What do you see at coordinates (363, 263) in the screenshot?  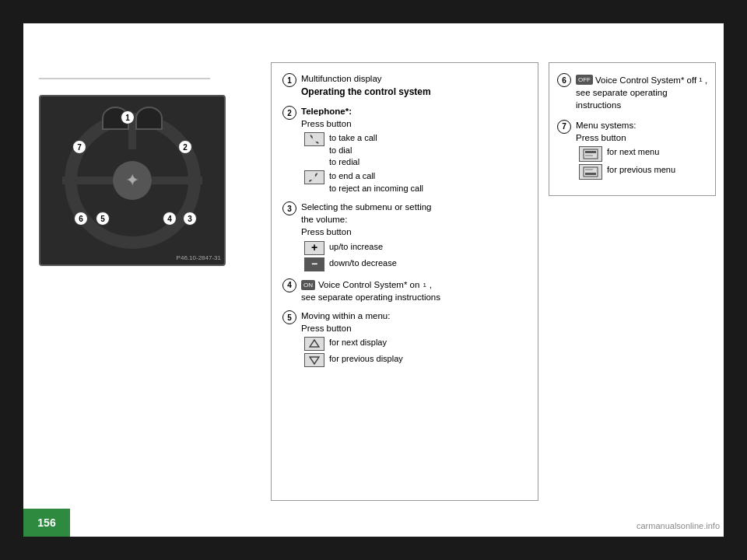 I see `item3-sub2-text: down/to decrease` at bounding box center [363, 263].